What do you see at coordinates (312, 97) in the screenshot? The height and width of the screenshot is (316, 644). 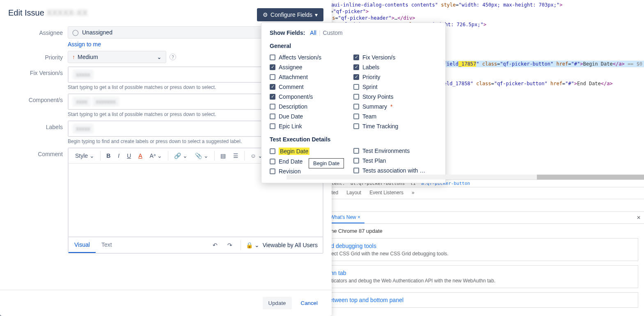 I see `picker-field-component-s: Component/s` at bounding box center [312, 97].